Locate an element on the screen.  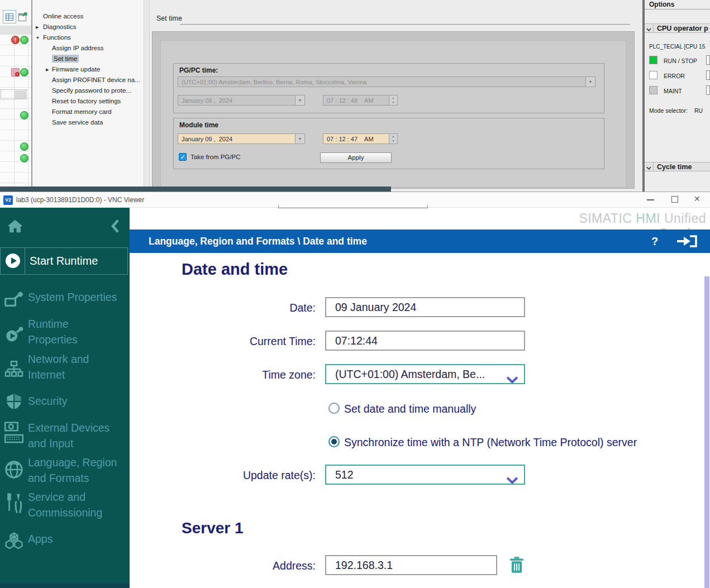
collapse-arrow-icon: ▼ is located at coordinates (38, 38).